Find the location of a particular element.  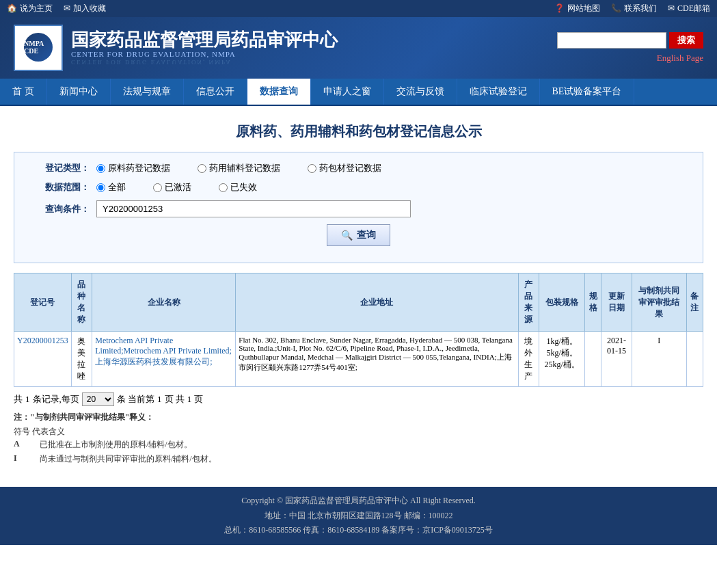

search-btn-area: 🔍 查询 is located at coordinates (358, 235).